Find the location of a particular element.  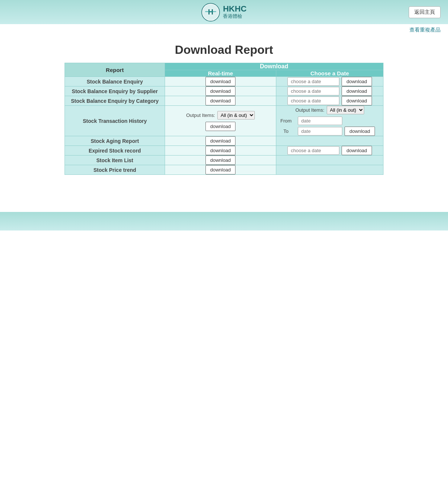

col-report: Report is located at coordinates (115, 70).